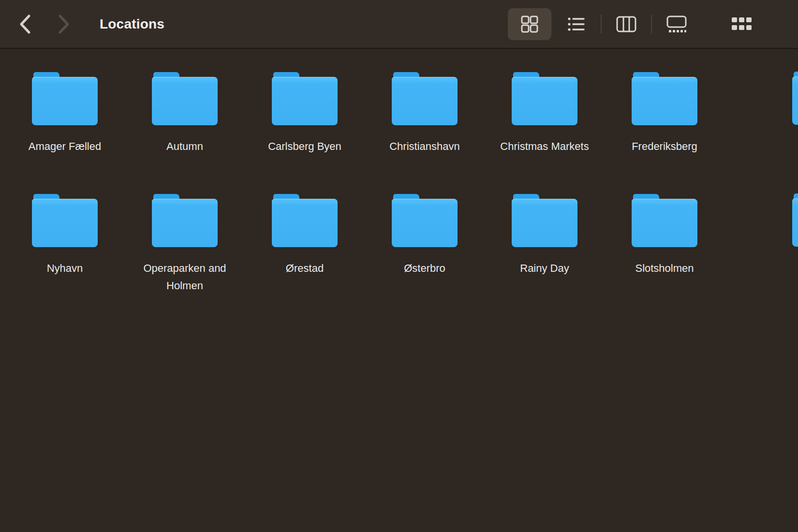 This screenshot has height=532, width=798. Describe the element at coordinates (603, 24) in the screenshot. I see `view-switcher` at that location.